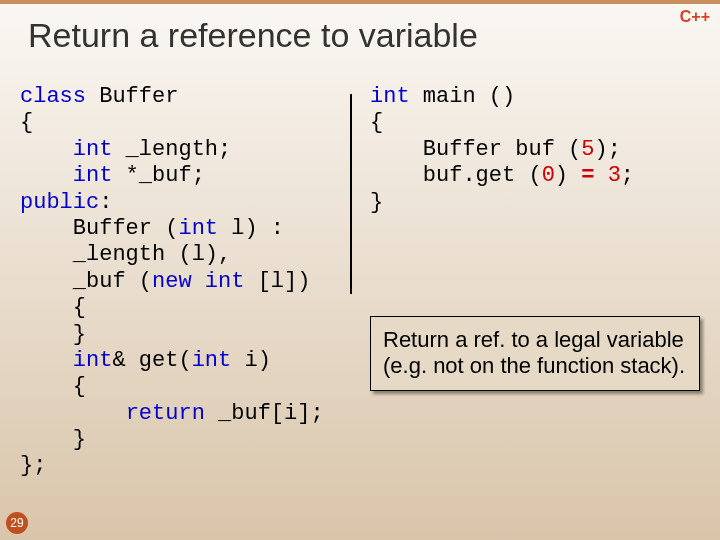  What do you see at coordinates (132, 96) in the screenshot?
I see `code-text: Buffer` at bounding box center [132, 96].